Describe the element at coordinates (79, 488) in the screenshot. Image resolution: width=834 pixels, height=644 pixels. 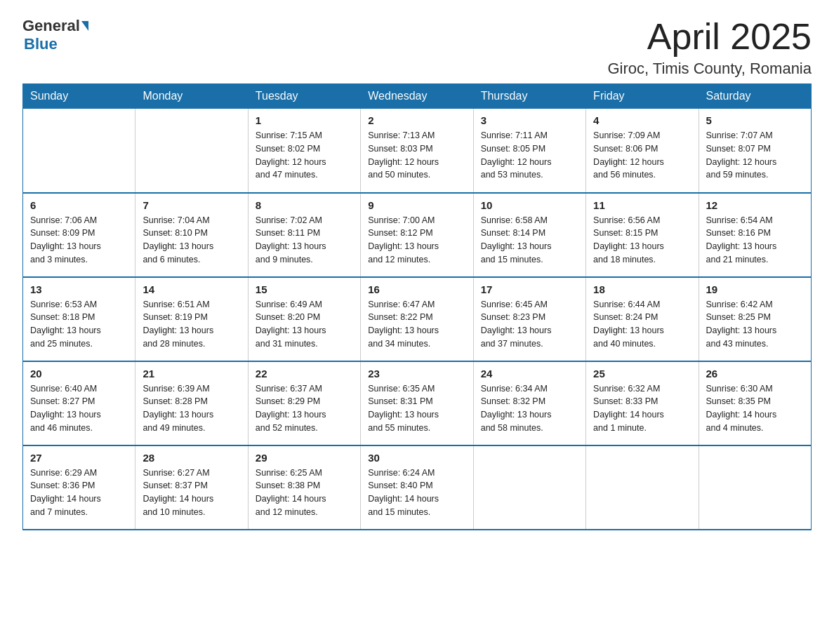
I see `calendar-cell: 27Sunrise: 6:29 AM Sunset: 8:36 PM Dayli…` at that location.